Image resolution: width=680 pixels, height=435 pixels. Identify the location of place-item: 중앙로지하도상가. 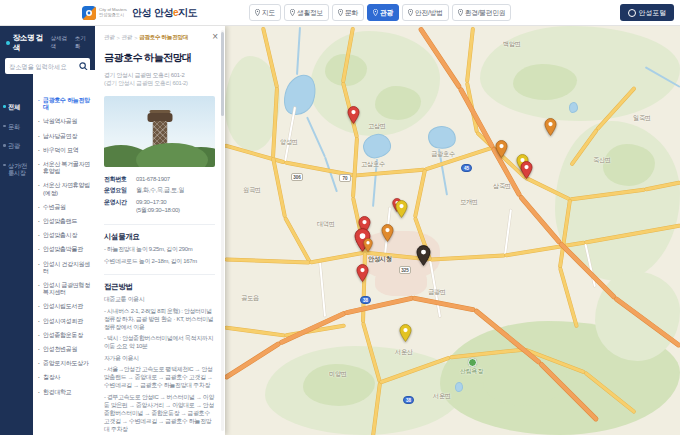
(65, 364).